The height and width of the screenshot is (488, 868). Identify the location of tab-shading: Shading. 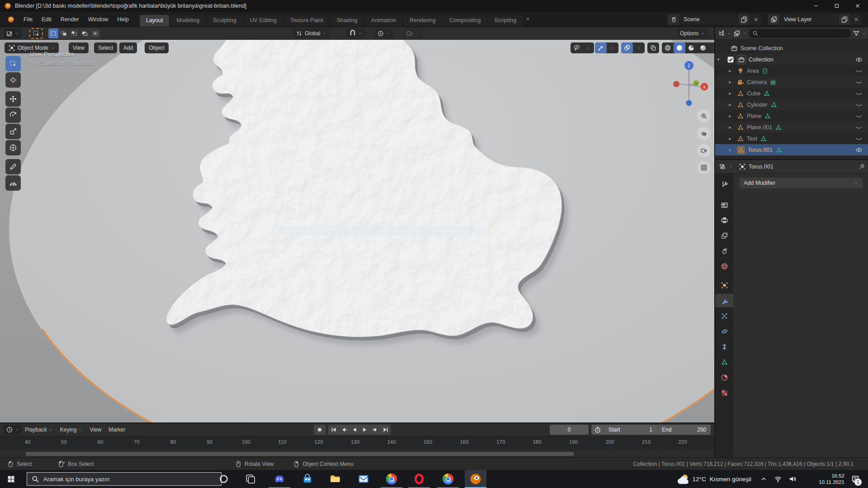
(347, 21).